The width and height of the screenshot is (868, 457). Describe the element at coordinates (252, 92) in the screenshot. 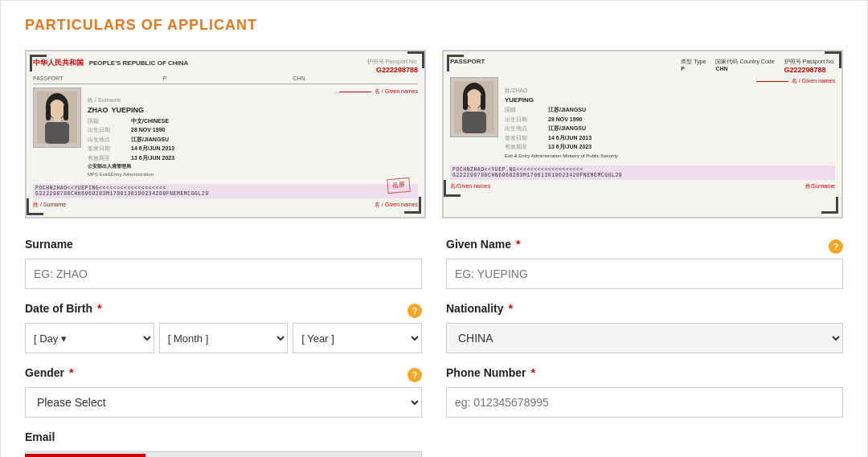

I see `given-names-line-left: 名 / Given names` at that location.